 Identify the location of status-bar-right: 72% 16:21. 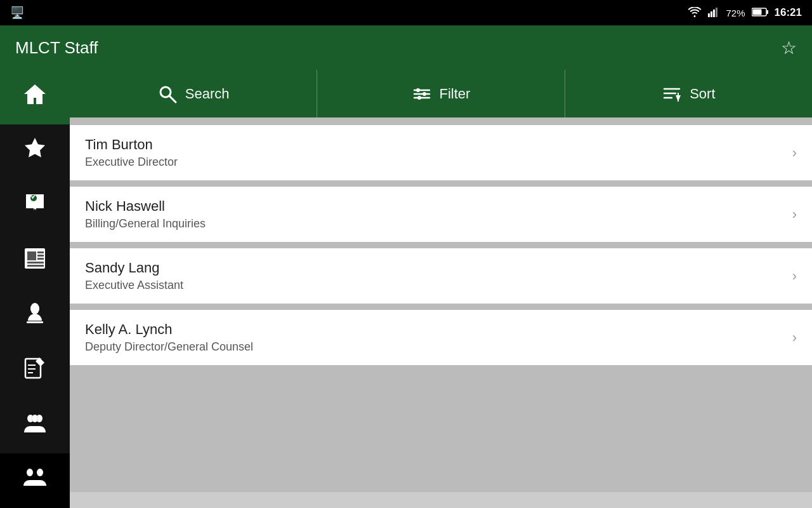
(745, 13).